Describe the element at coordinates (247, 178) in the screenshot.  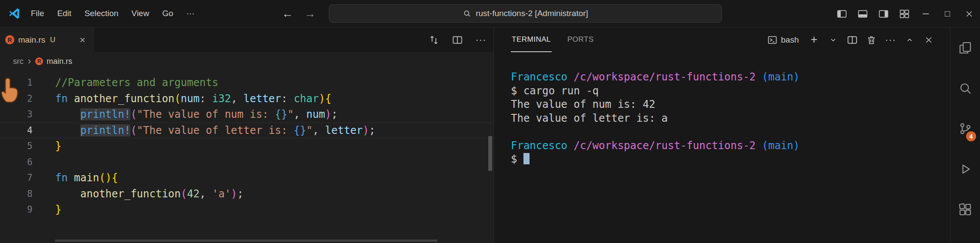
I see `code-line: 7fn main(){` at that location.